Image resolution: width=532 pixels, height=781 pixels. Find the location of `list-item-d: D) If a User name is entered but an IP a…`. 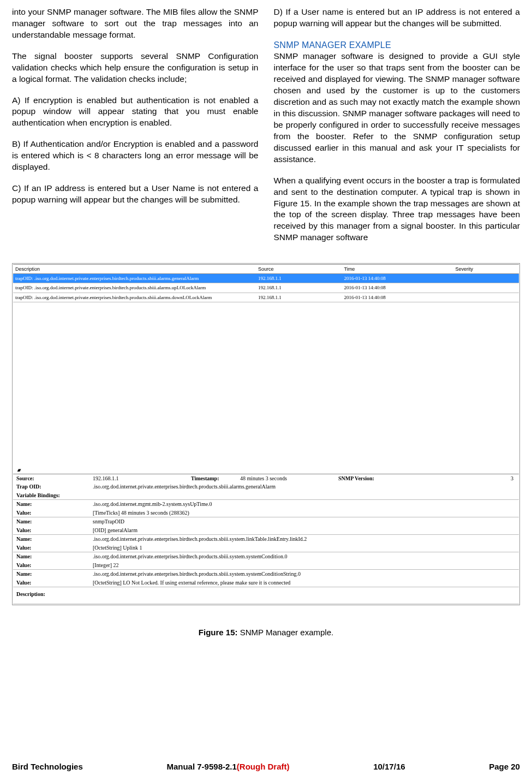

list-item-d: D) If a User name is entered but an IP a… is located at coordinates (397, 18).